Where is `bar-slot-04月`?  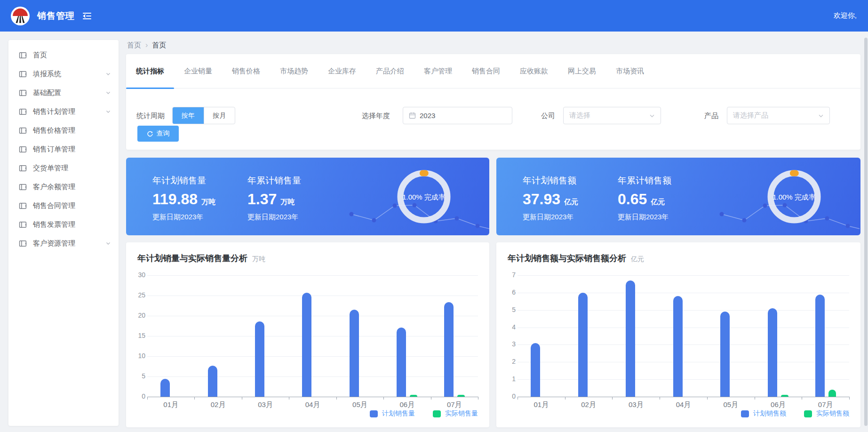 bar-slot-04月 is located at coordinates (312, 336).